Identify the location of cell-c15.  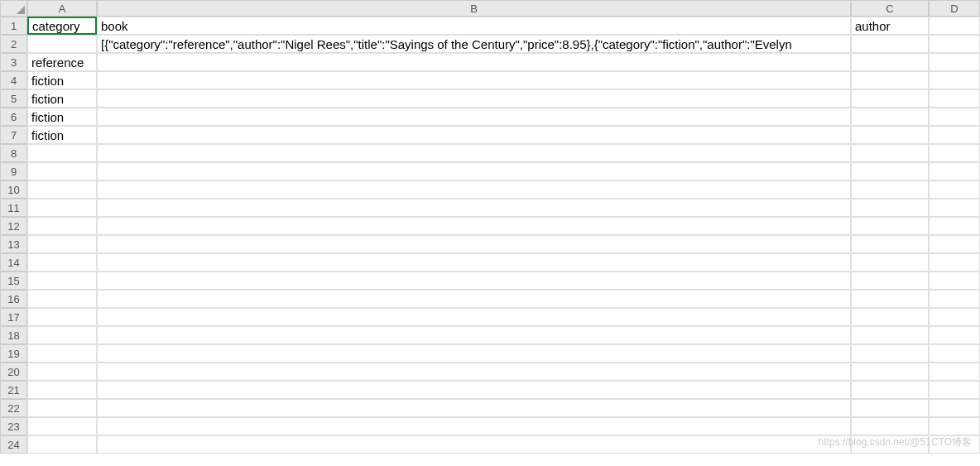
(890, 281).